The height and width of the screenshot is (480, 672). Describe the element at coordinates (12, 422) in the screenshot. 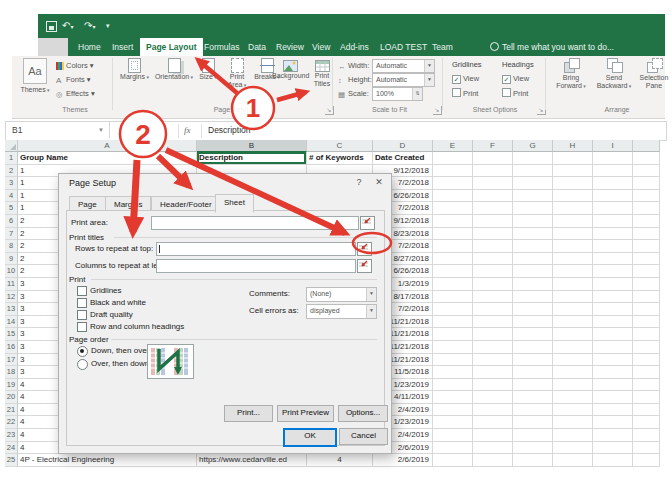

I see `row-header-22: 22` at that location.